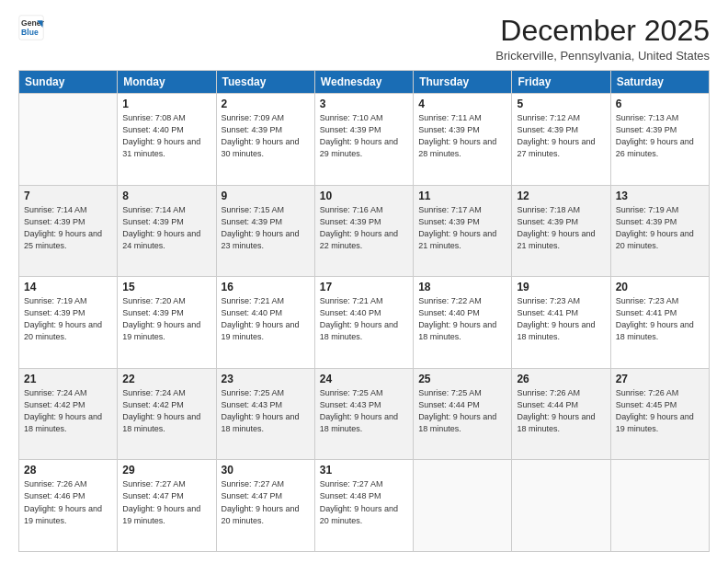 Image resolution: width=728 pixels, height=563 pixels. What do you see at coordinates (462, 136) in the screenshot?
I see `day-info: Sunrise: 7:11 AMSunset: 4:39 PMDaylight:…` at bounding box center [462, 136].